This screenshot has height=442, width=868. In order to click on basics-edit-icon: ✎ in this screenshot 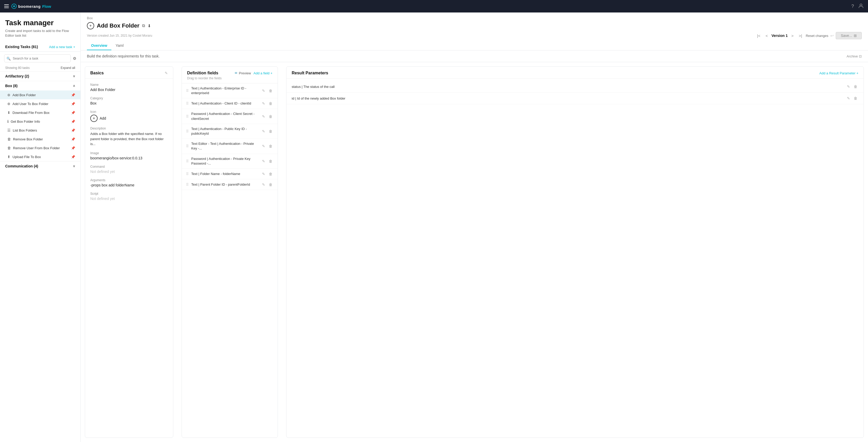, I will do `click(166, 73)`.